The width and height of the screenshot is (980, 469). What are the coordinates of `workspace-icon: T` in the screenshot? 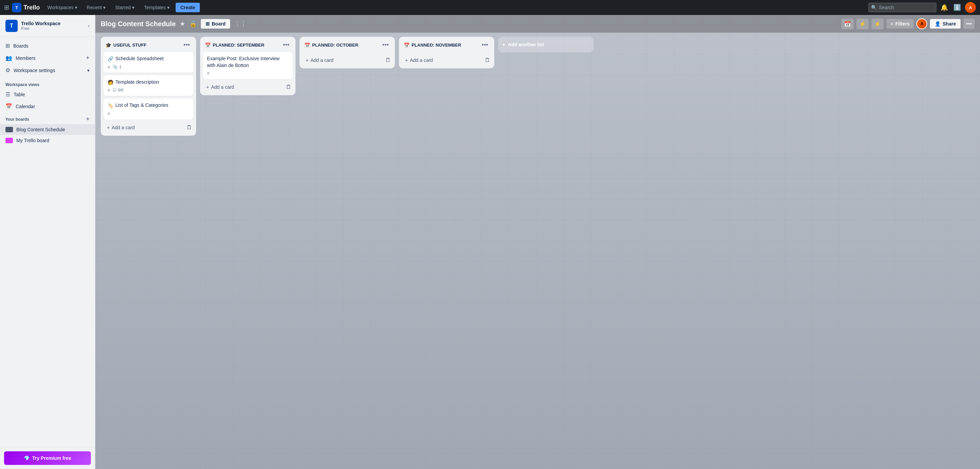 It's located at (11, 26).